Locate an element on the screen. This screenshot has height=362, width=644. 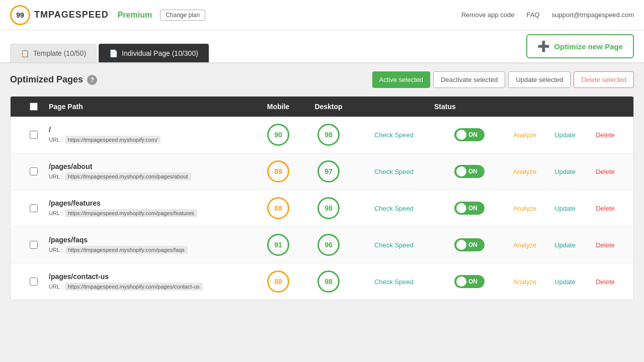
faq-link: FAQ is located at coordinates (533, 15).